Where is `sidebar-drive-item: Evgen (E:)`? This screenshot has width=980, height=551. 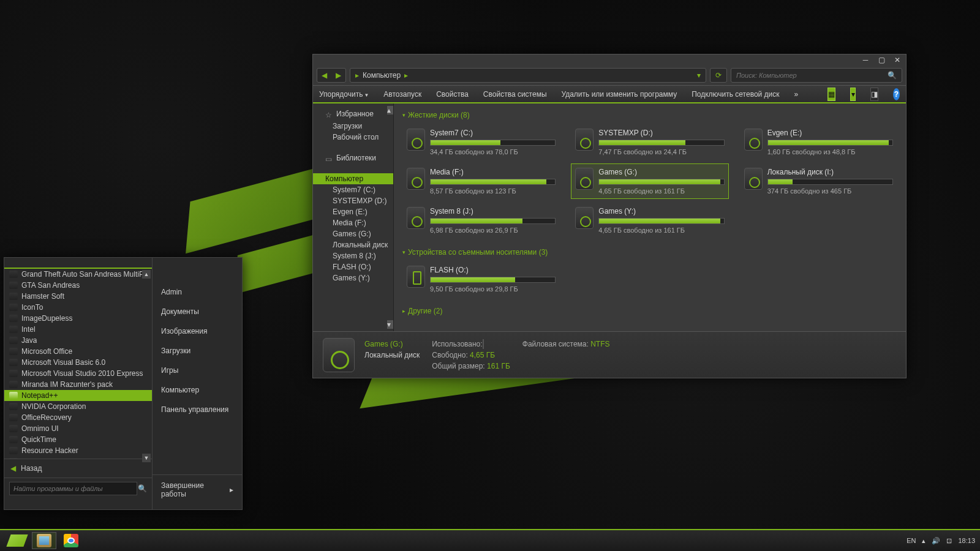 sidebar-drive-item: Evgen (E:) is located at coordinates (353, 212).